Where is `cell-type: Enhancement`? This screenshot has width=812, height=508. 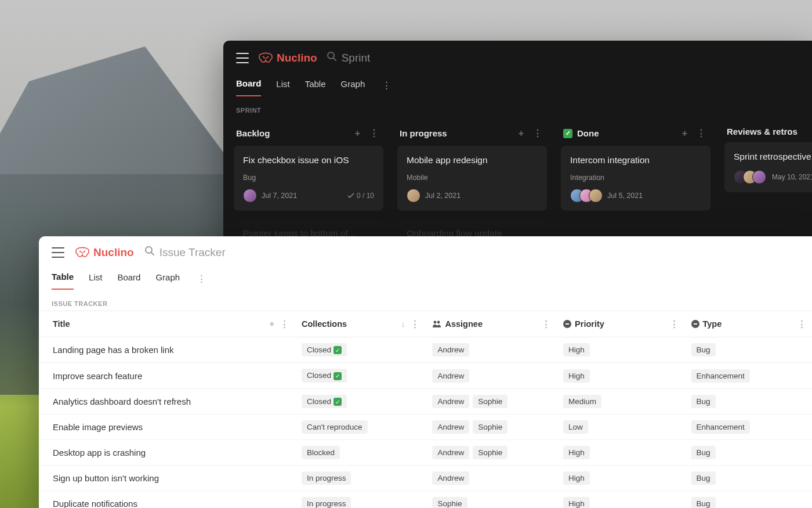
cell-type: Enhancement is located at coordinates (748, 427).